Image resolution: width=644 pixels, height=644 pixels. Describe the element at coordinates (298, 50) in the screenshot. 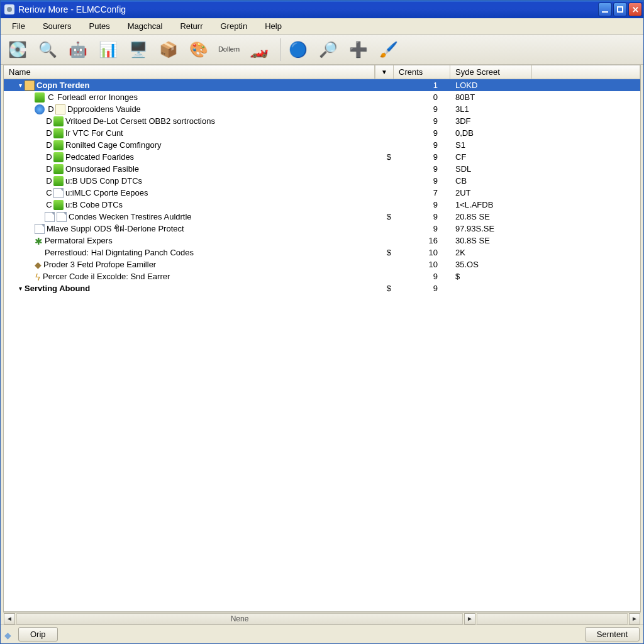

I see `globe-icon: 🔵` at that location.